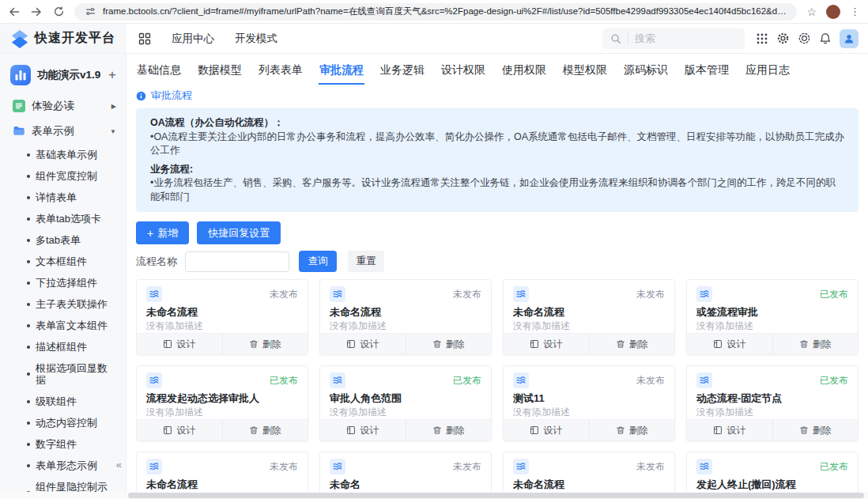  What do you see at coordinates (63, 402) in the screenshot?
I see `sidebar-item: 级联组件` at bounding box center [63, 402].